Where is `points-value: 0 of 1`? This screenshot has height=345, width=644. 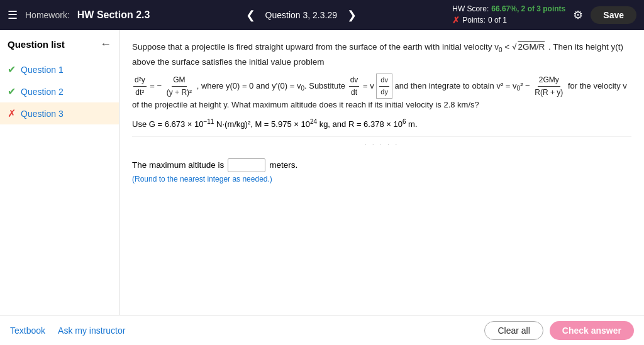
points-value: 0 of 1 is located at coordinates (497, 20).